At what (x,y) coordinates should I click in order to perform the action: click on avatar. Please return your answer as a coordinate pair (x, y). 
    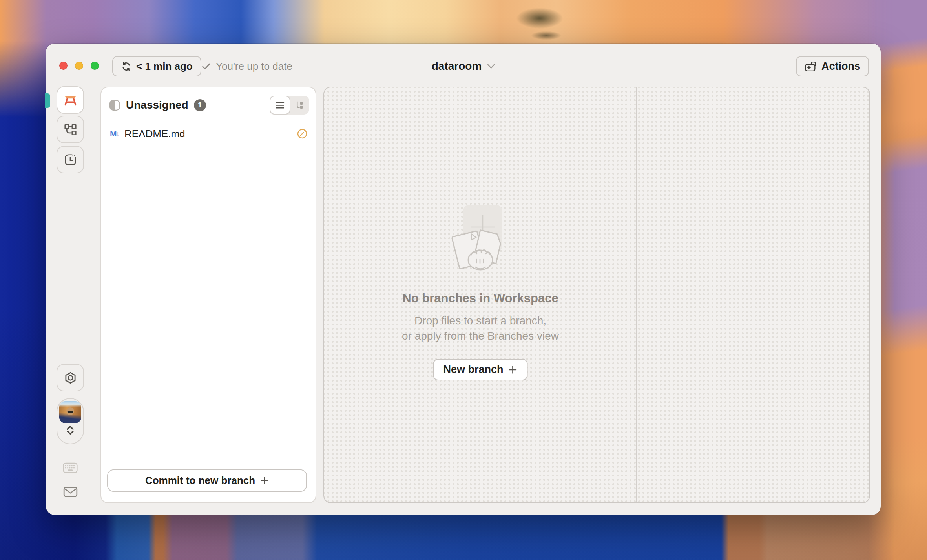
    Looking at the image, I should click on (70, 412).